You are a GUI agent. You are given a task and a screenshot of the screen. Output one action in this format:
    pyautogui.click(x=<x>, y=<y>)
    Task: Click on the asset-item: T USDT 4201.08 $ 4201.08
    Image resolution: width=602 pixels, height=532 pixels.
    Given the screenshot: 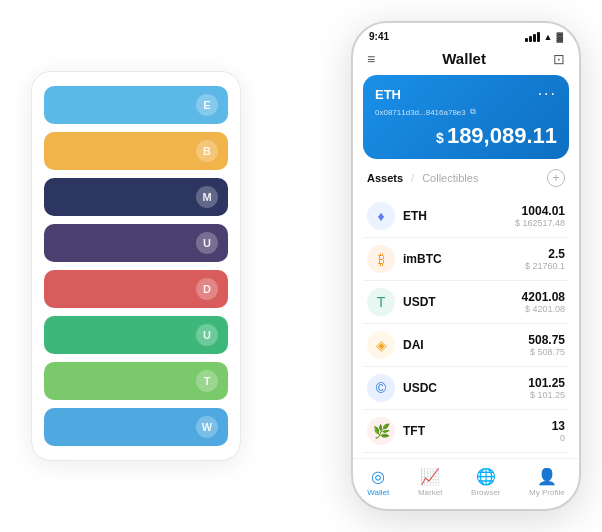 What is the action you would take?
    pyautogui.click(x=466, y=302)
    